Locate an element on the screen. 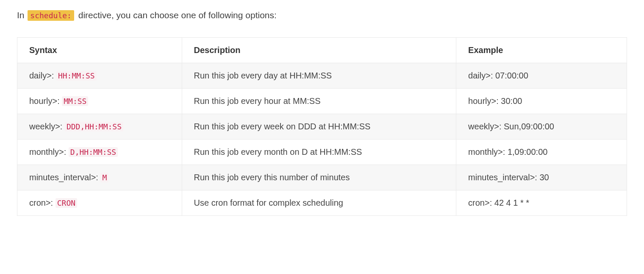 The width and height of the screenshot is (644, 274). table-row: monthly>: D,HH:MM:SS Run this job every … is located at coordinates (322, 152).